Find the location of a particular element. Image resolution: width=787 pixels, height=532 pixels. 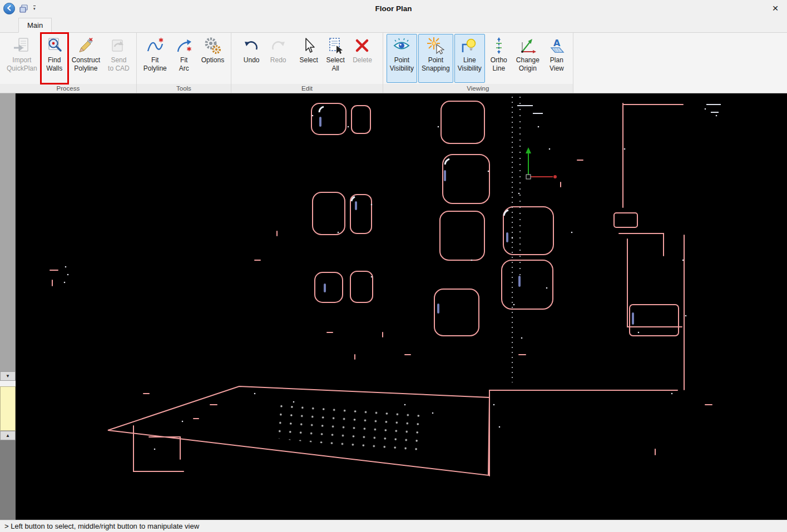

color-swatch-panel is located at coordinates (8, 409).